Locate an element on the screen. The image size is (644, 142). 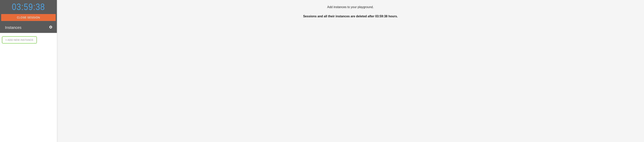
session-expiry-notice: Sessions and all their instances are del… is located at coordinates (350, 16).